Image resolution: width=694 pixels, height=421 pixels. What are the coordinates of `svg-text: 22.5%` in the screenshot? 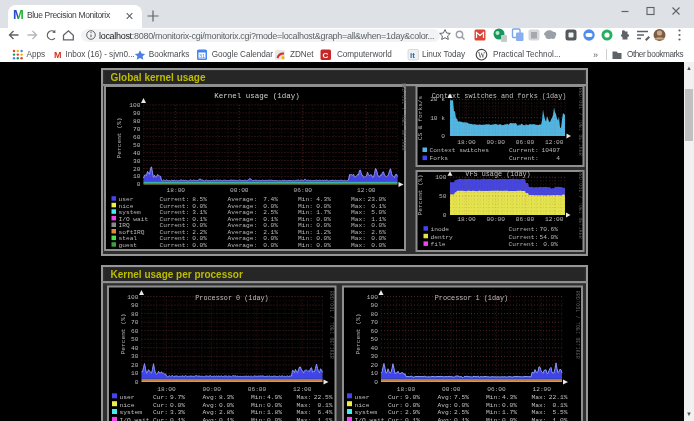 It's located at (324, 398).